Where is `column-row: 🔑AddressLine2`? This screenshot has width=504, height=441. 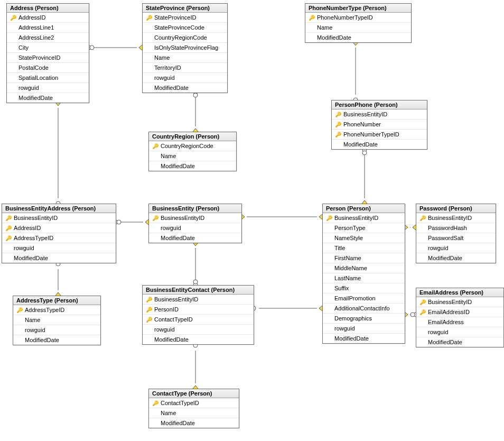 column-row: 🔑AddressLine2 is located at coordinates (48, 38).